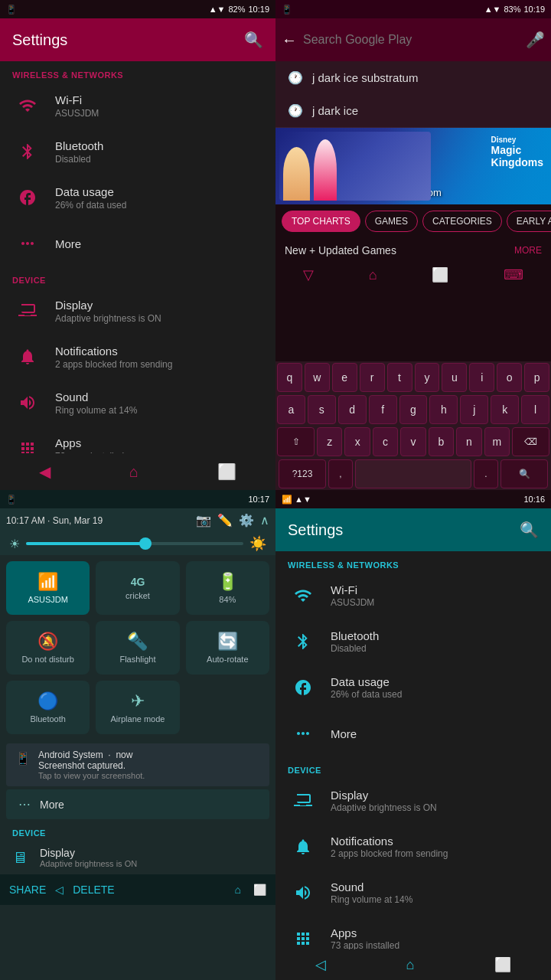  Describe the element at coordinates (441, 442) in the screenshot. I see `key-b: b` at that location.